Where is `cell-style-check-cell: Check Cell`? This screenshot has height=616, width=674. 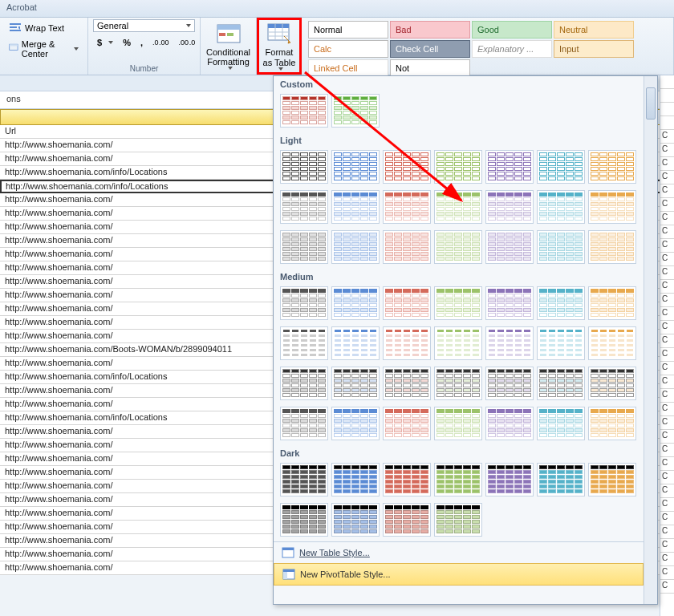
cell-style-check-cell: Check Cell is located at coordinates (430, 49).